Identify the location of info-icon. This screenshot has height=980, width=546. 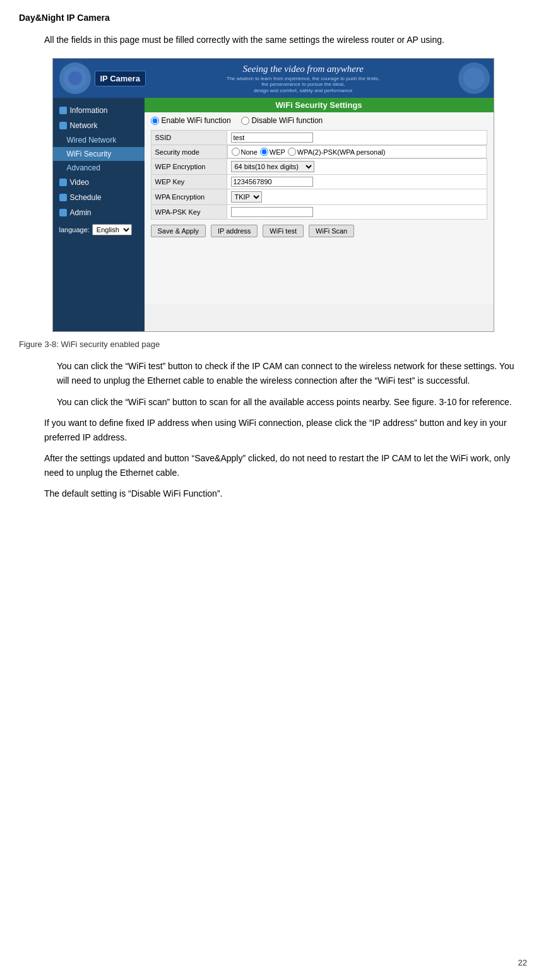
(63, 110).